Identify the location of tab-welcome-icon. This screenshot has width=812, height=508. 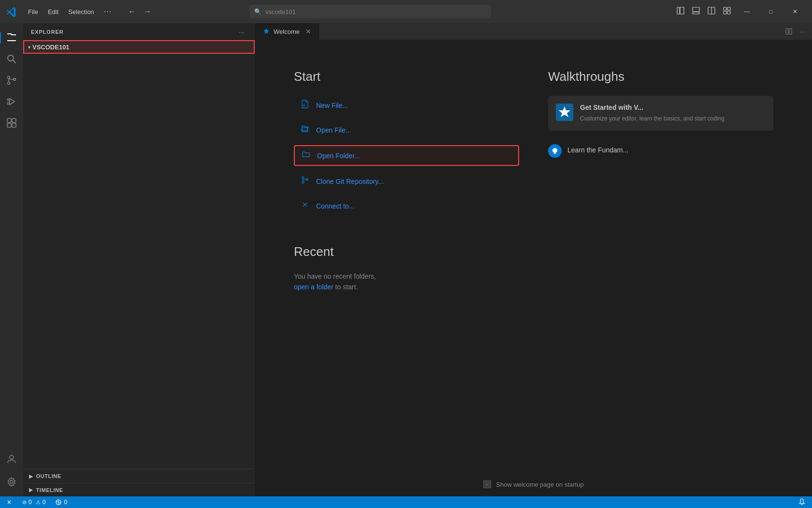
(266, 32).